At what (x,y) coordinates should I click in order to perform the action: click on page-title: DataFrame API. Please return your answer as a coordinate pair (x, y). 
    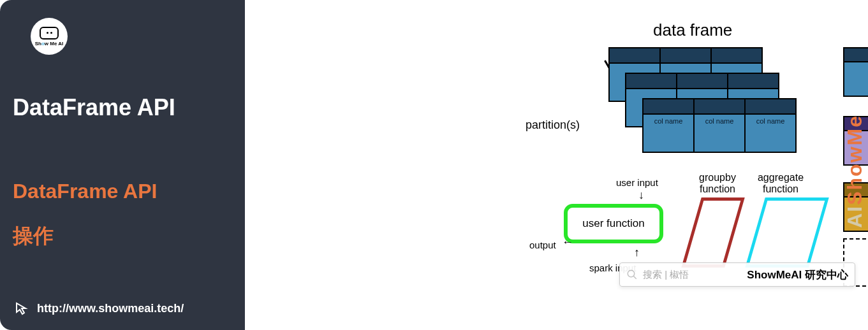
    Looking at the image, I should click on (122, 108).